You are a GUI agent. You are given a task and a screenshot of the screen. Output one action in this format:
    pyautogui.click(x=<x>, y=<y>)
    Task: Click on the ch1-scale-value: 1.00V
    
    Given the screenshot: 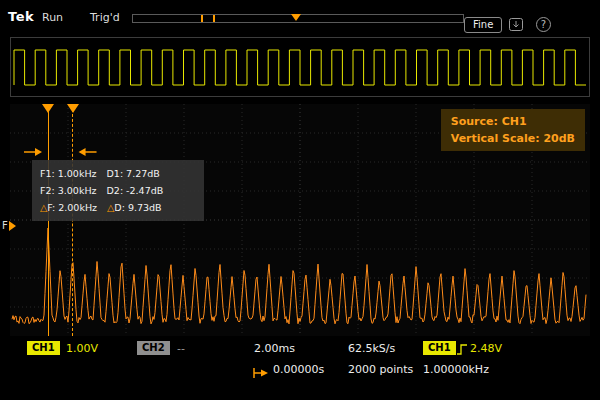 What is the action you would take?
    pyautogui.click(x=82, y=348)
    